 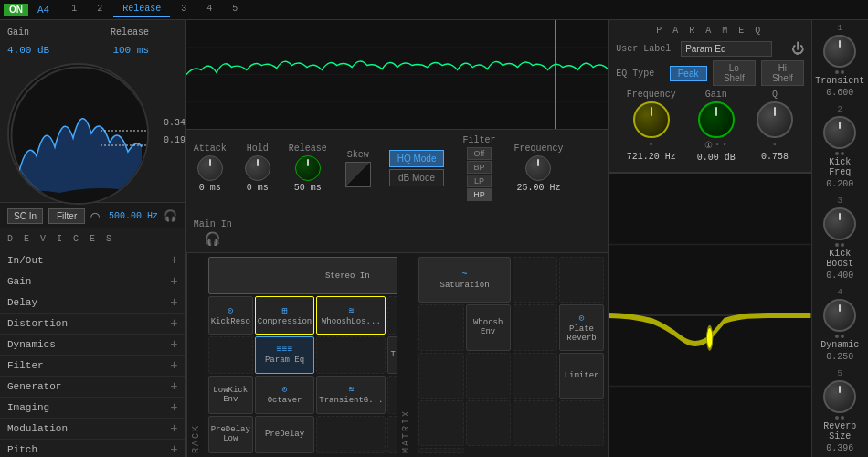 What do you see at coordinates (392, 355) in the screenshot?
I see `rack-transient: Transient` at bounding box center [392, 355].